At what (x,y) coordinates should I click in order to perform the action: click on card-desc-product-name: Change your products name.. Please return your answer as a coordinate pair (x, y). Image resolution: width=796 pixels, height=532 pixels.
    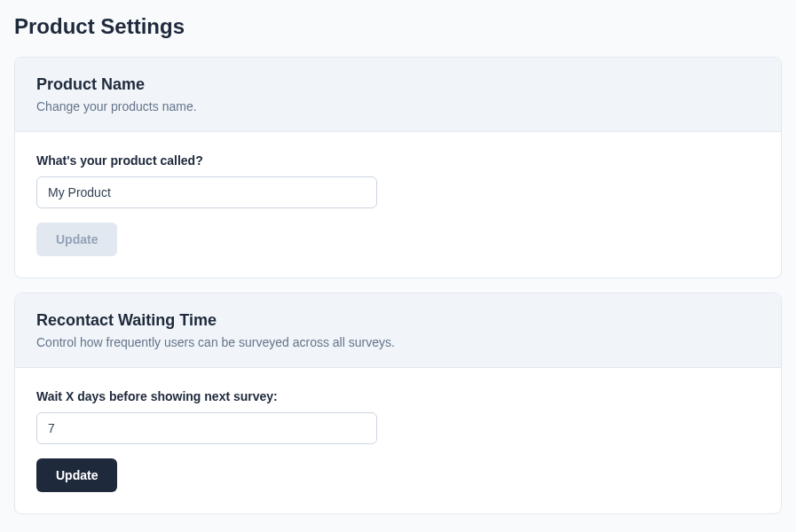
    Looking at the image, I should click on (398, 106).